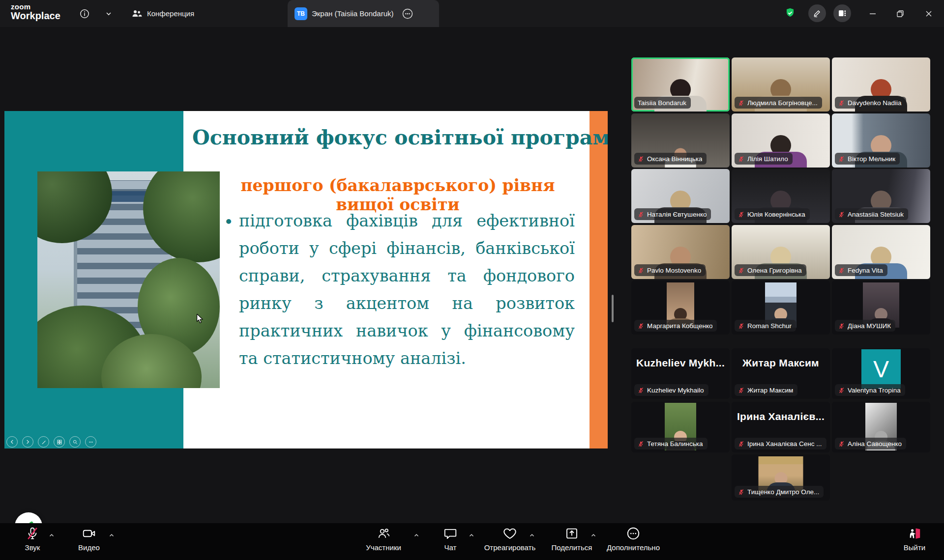 This screenshot has height=560, width=944. What do you see at coordinates (572, 539) in the screenshot?
I see `share-button: Поделиться` at bounding box center [572, 539].